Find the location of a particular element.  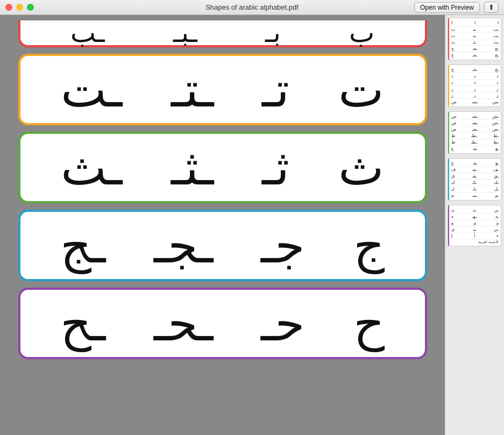

thumb-row: ـج ـجـ ج is located at coordinates (475, 49).